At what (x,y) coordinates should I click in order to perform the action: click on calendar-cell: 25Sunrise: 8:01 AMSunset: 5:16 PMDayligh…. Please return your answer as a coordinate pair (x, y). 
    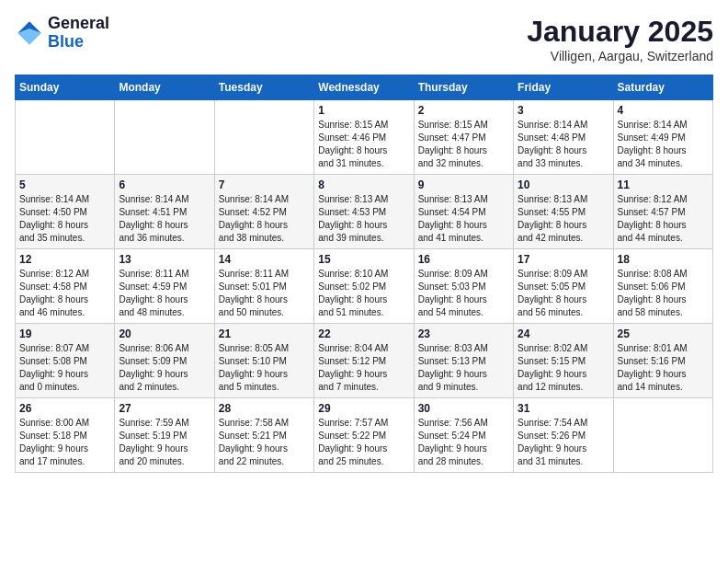
    Looking at the image, I should click on (663, 361).